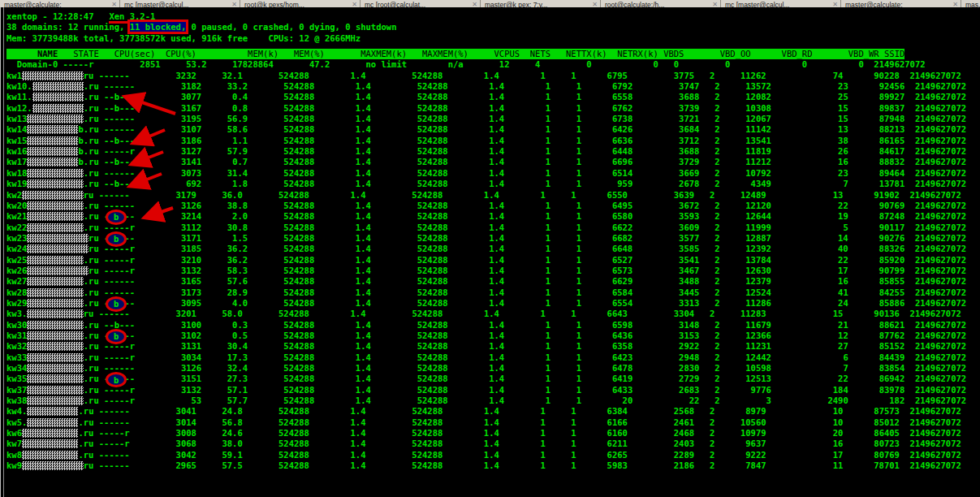  I want to click on table-row: kw19.ru --b--- 692 1.8 524288 1.4 524288…, so click(494, 184).